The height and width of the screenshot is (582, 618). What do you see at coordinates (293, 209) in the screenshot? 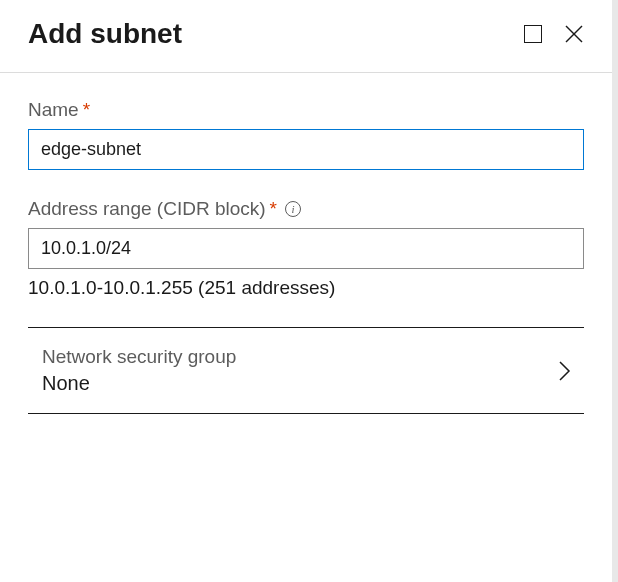
I see `info-icon: i` at bounding box center [293, 209].